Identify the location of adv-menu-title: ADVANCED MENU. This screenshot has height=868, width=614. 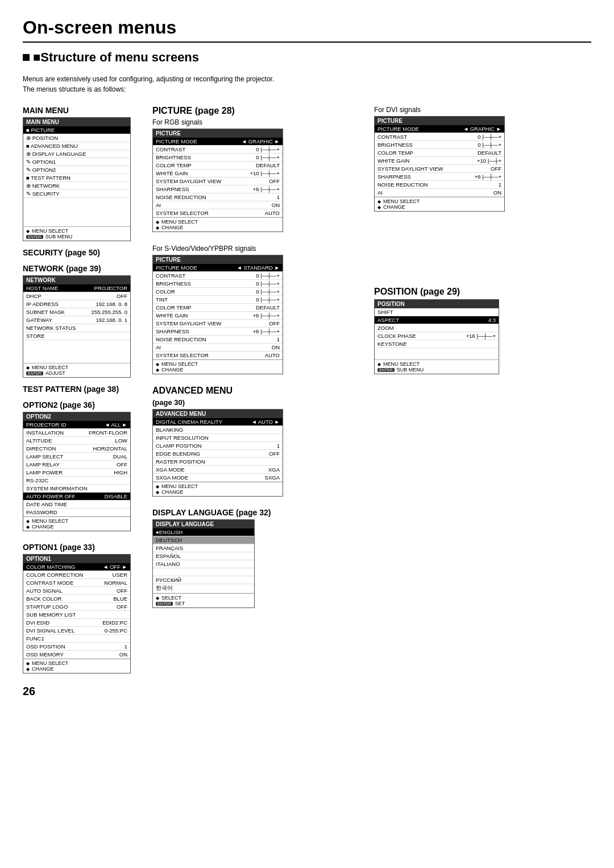
(218, 414).